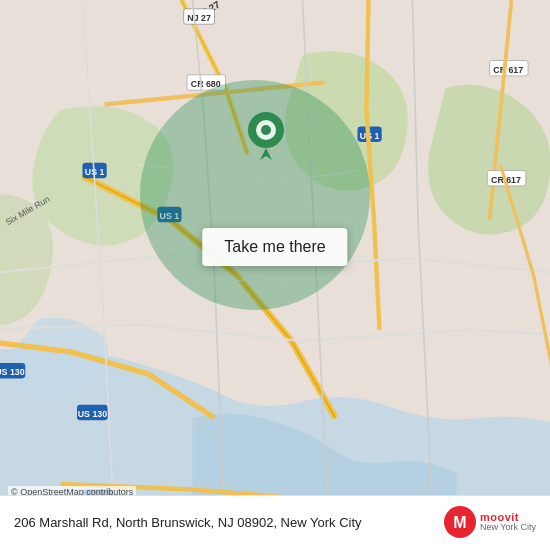 The width and height of the screenshot is (550, 550). Describe the element at coordinates (508, 528) in the screenshot. I see `moovit-sub-label: New York City` at that location.